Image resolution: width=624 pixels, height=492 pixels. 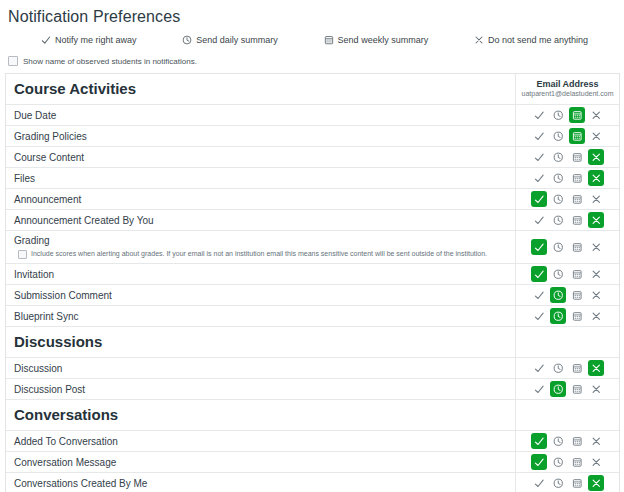 I want to click on notification-row: Discussion, so click(x=312, y=368).